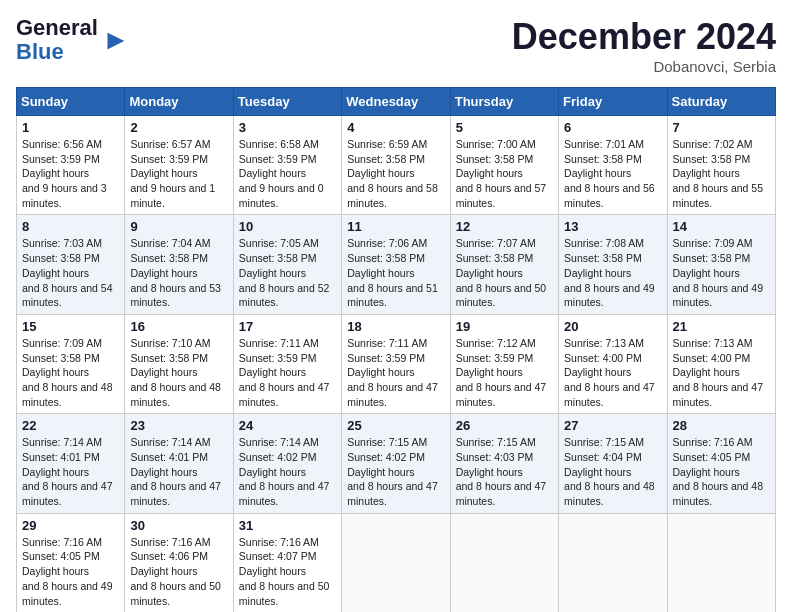  What do you see at coordinates (70, 272) in the screenshot?
I see `day-info: Sunrise: 7:03 AM Sunset: 3:58 PM Dayligh…` at bounding box center [70, 272].